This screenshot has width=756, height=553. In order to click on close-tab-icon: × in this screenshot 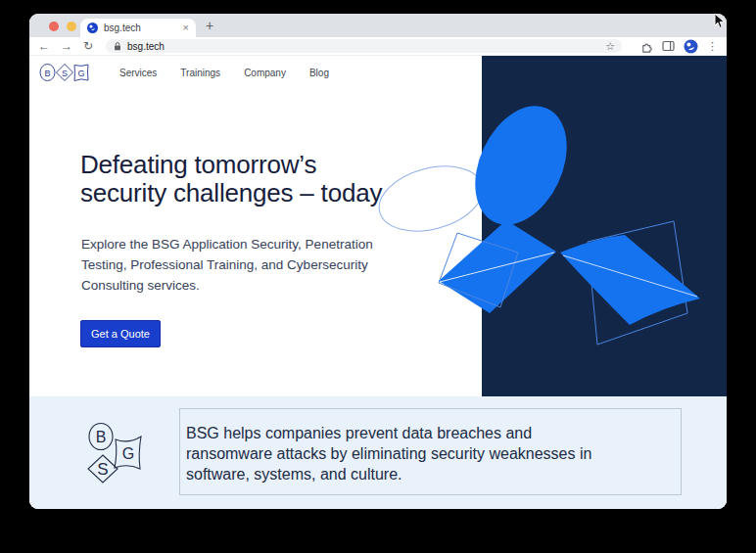, I will do `click(186, 27)`.